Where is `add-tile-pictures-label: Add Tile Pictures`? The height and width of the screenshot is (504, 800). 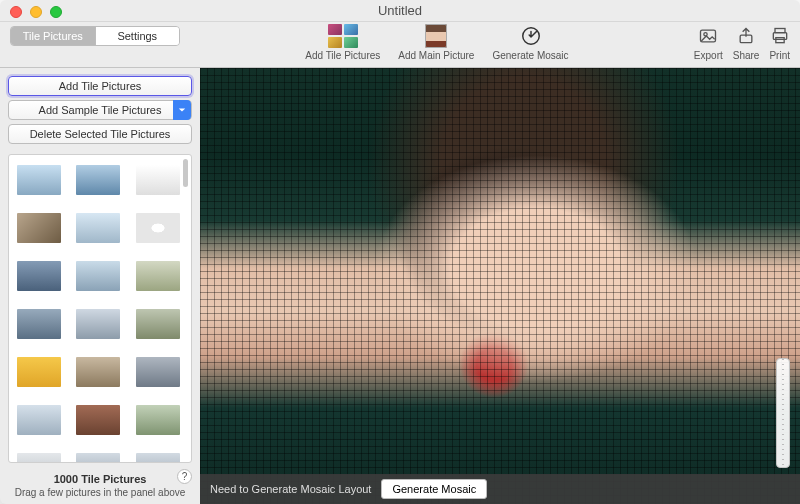 add-tile-pictures-label: Add Tile Pictures is located at coordinates (342, 56).